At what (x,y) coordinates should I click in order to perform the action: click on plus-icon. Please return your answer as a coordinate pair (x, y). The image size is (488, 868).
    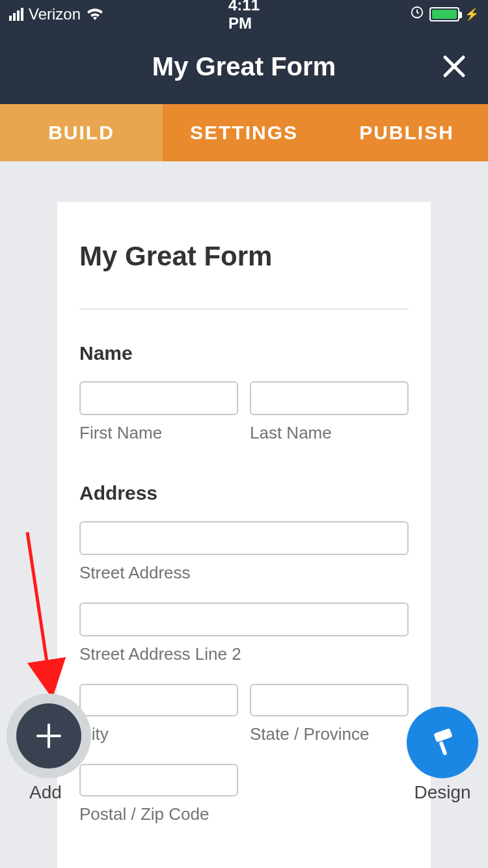
    Looking at the image, I should click on (49, 736).